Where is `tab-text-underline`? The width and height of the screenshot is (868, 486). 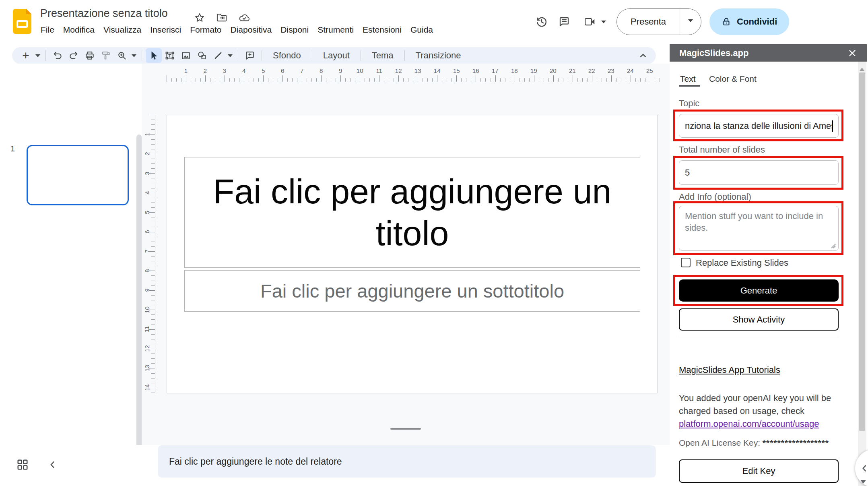
tab-text-underline is located at coordinates (690, 86).